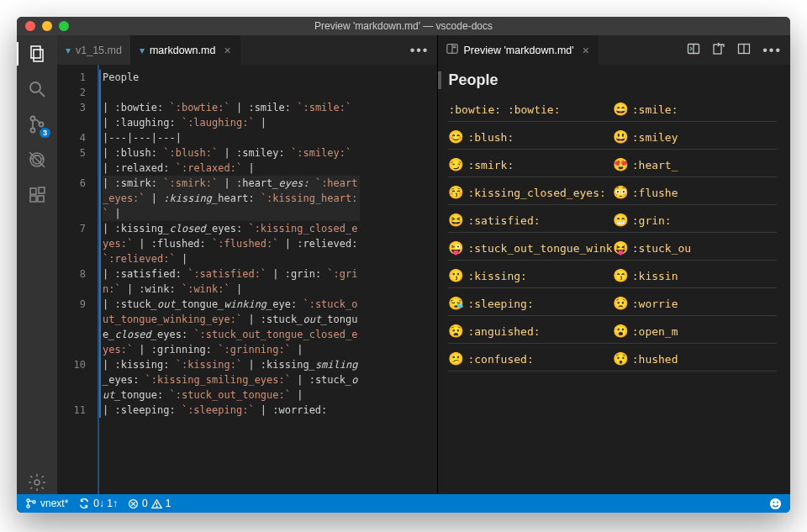 This screenshot has width=807, height=532. What do you see at coordinates (231, 282) in the screenshot?
I see `code-line: | :satisfied: `:satisfied:` | :grin: `:g…` at bounding box center [231, 282].